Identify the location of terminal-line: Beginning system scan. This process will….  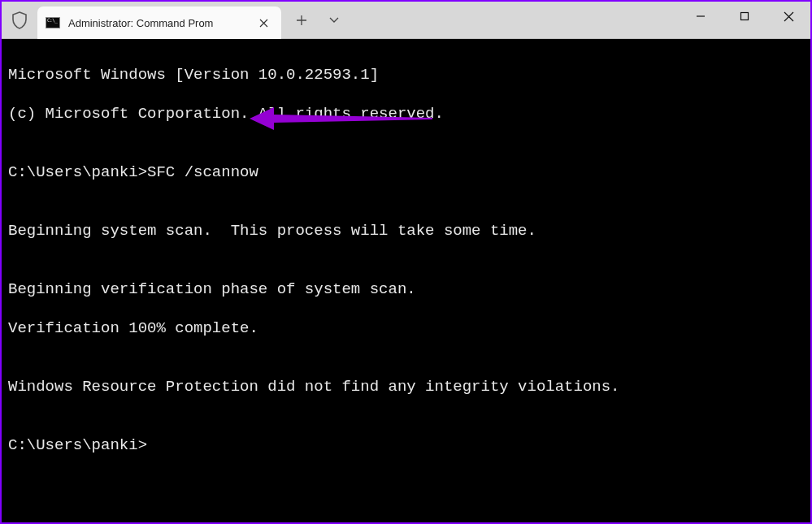
(406, 231).